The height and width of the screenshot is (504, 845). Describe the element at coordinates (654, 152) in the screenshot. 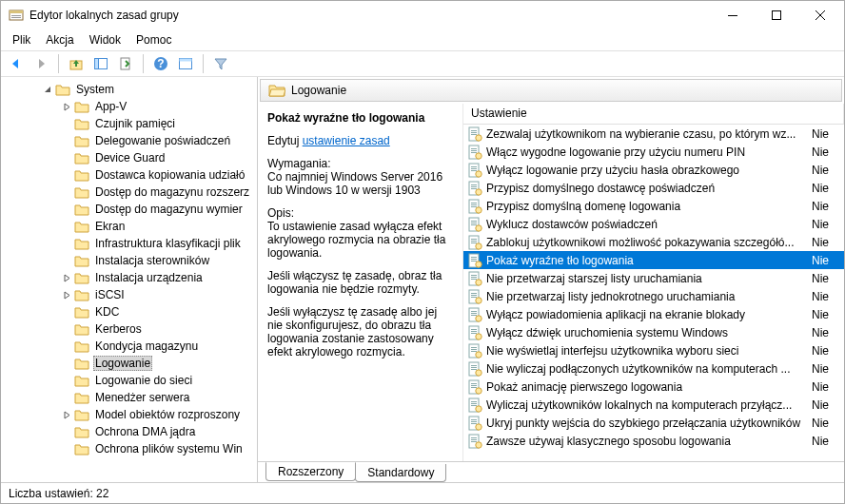

I see `list-item: Włącz wygodne logowanie przy użyciu nume…` at that location.